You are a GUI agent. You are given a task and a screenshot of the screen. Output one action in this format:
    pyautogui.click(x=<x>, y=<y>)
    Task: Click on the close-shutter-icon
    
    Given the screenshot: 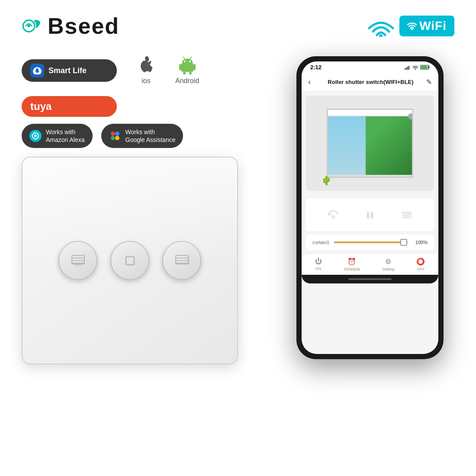 What is the action you would take?
    pyautogui.click(x=407, y=215)
    